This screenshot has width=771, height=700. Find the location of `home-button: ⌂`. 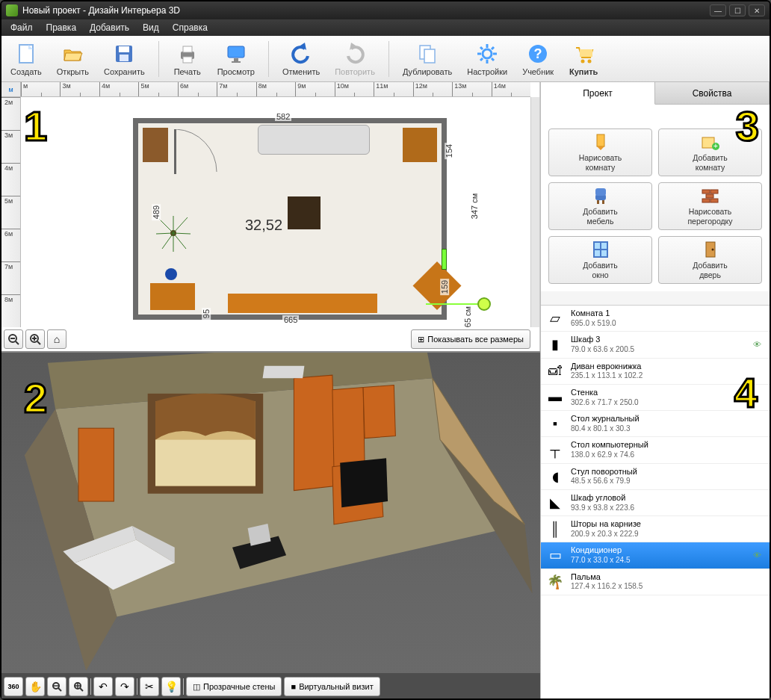

home-button: ⌂ is located at coordinates (57, 339).